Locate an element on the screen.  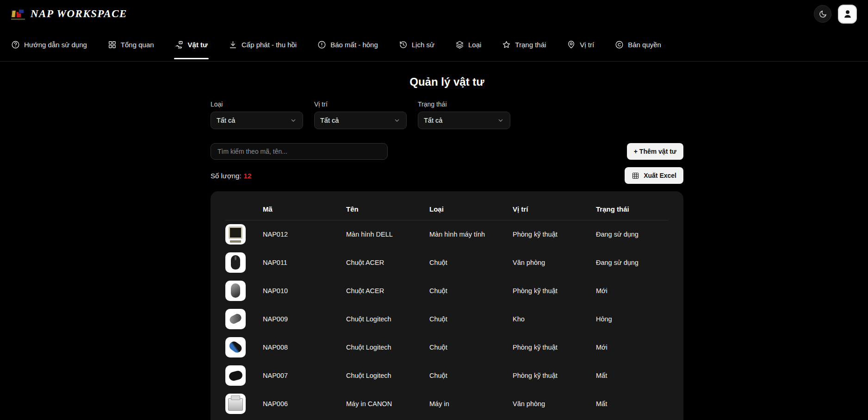
cell-code: NAP009 is located at coordinates (304, 320).